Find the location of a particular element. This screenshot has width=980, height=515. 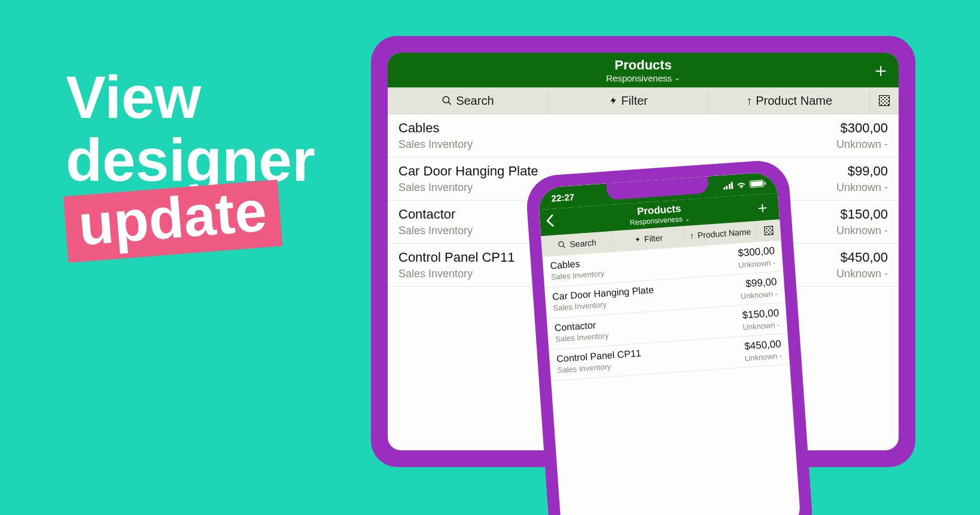

headline-badge: update is located at coordinates (173, 222).